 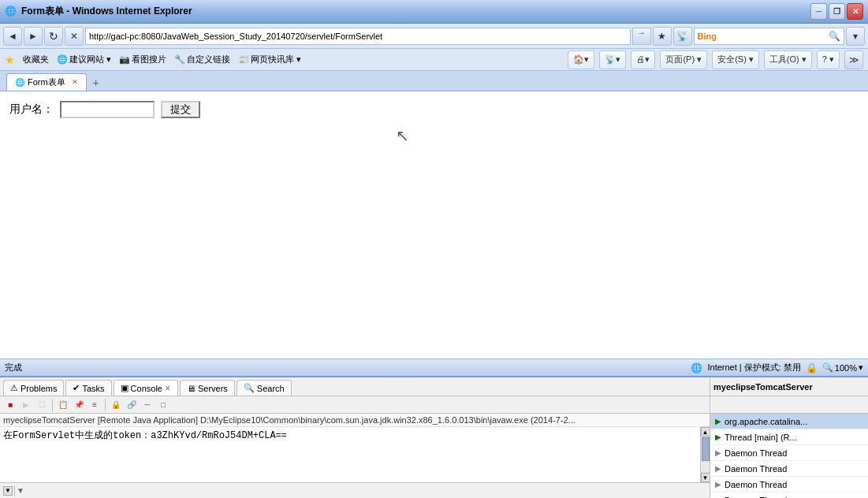 What do you see at coordinates (706, 449) in the screenshot?
I see `scroll-thumb` at bounding box center [706, 449].